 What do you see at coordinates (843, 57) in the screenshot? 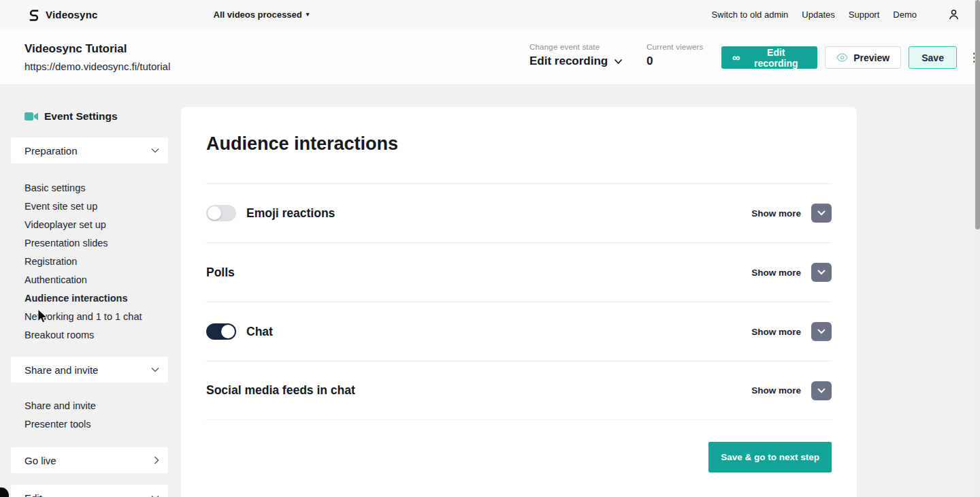
I see `eye-icon` at bounding box center [843, 57].